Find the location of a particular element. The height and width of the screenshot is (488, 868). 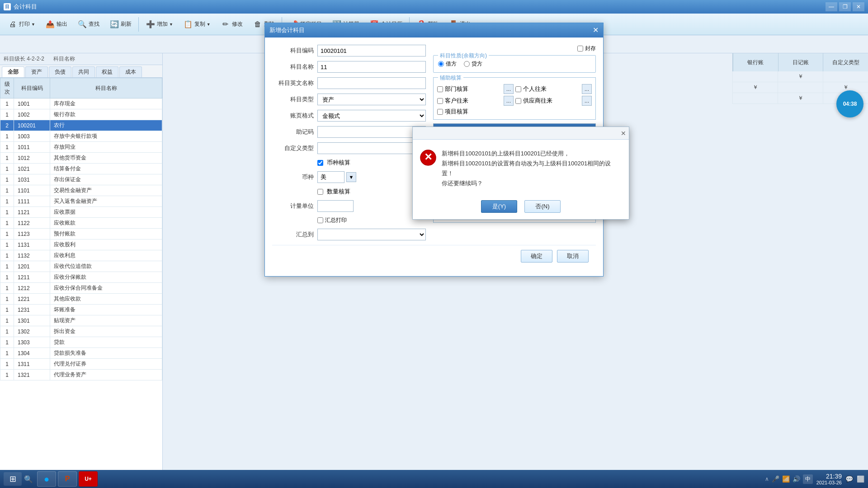

table-row: 1 1002 银行存款 is located at coordinates (81, 115).